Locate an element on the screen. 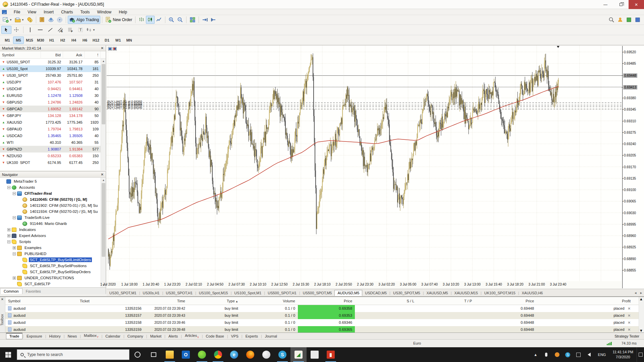 Image resolution: width=644 pixels, height=362 pixels. market-watch-close-icon: ✕ is located at coordinates (102, 48).